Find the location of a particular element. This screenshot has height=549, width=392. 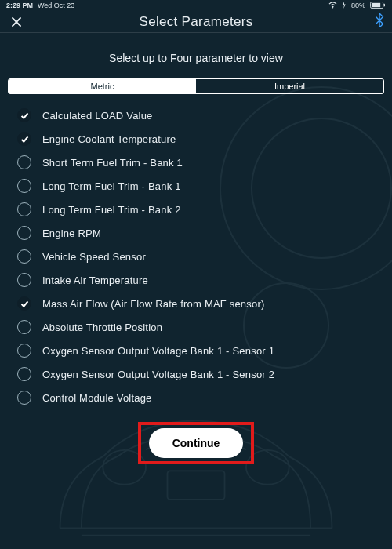

unit-imperial-option: Imperial is located at coordinates (290, 86).